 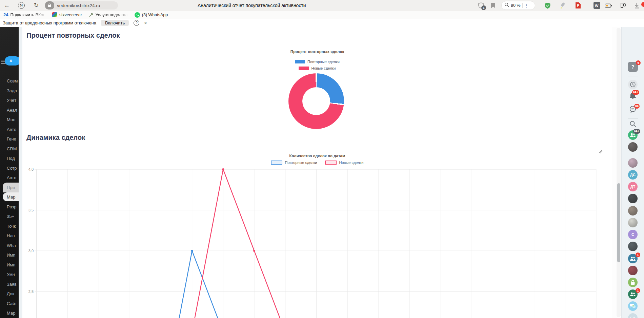 What do you see at coordinates (9, 158) in the screenshot?
I see `sidebar-item: Под` at bounding box center [9, 158].